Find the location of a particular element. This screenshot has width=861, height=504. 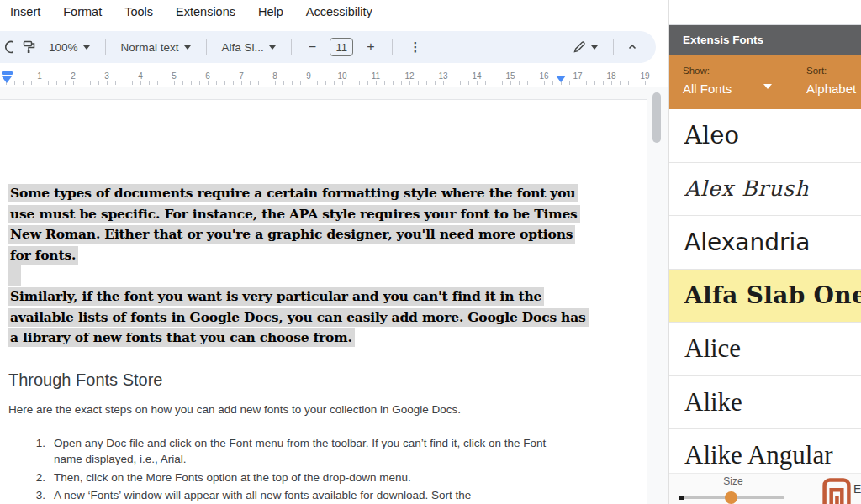

ruler-number: 16 is located at coordinates (544, 76).